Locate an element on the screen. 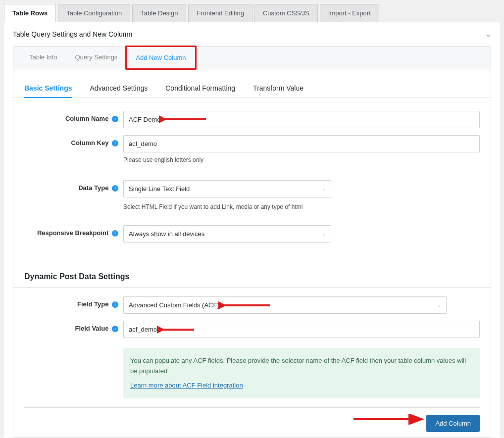 This screenshot has width=504, height=438. outer-tabs: Table Rows Table Configuration Table Des… is located at coordinates (252, 11).